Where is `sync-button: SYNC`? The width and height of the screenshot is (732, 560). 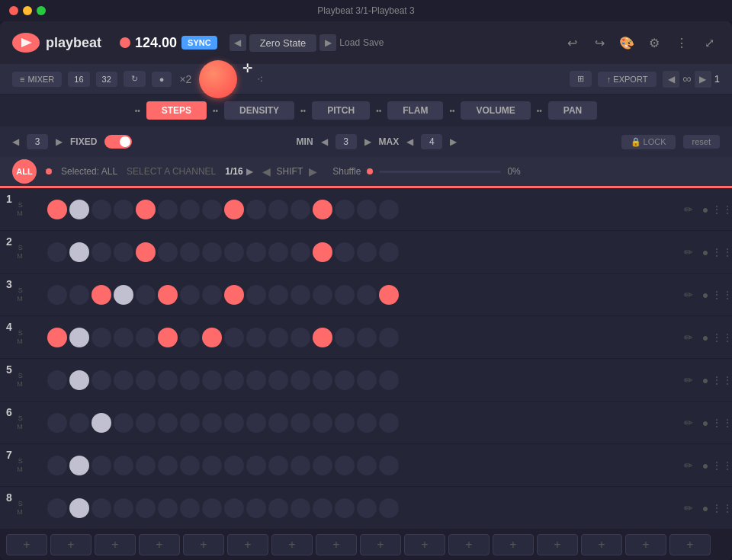 sync-button: SYNC is located at coordinates (200, 43).